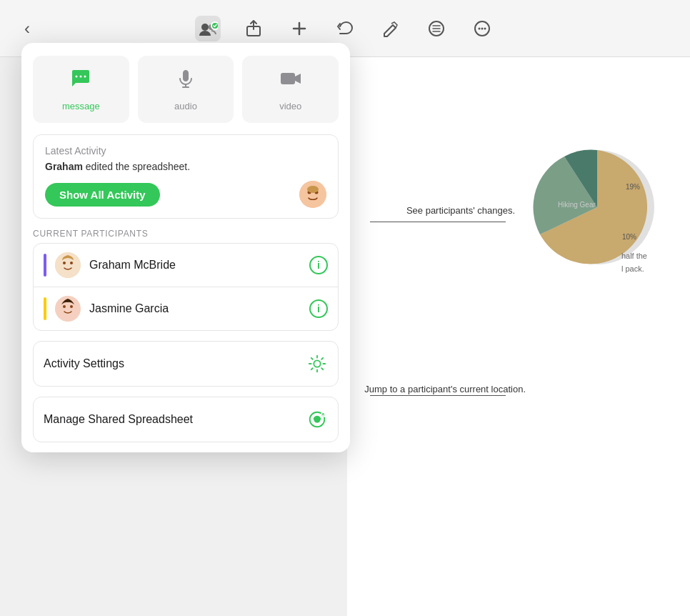 The height and width of the screenshot is (616, 690). I want to click on message-button: message, so click(81, 89).